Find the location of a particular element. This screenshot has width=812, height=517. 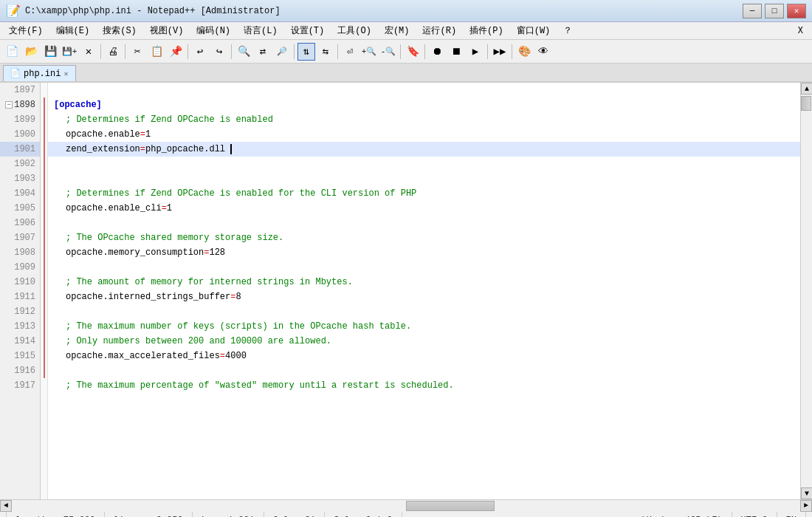

scroll-track-v is located at coordinates (806, 297).